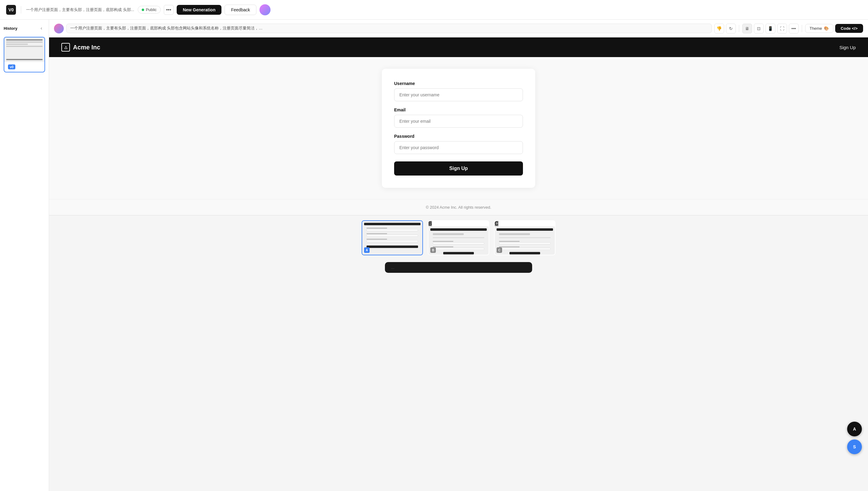  What do you see at coordinates (499, 250) in the screenshot?
I see `thumbnail-label-c: C` at bounding box center [499, 250].